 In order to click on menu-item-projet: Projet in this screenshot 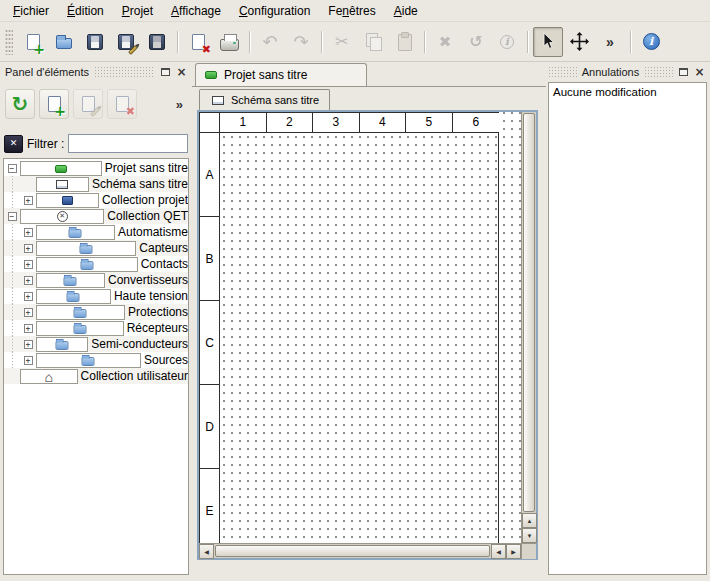, I will do `click(138, 10)`.